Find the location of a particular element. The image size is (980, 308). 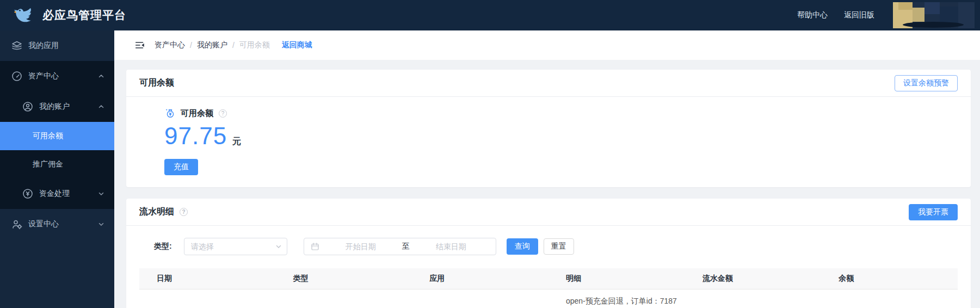

user-circle-icon is located at coordinates (28, 107).